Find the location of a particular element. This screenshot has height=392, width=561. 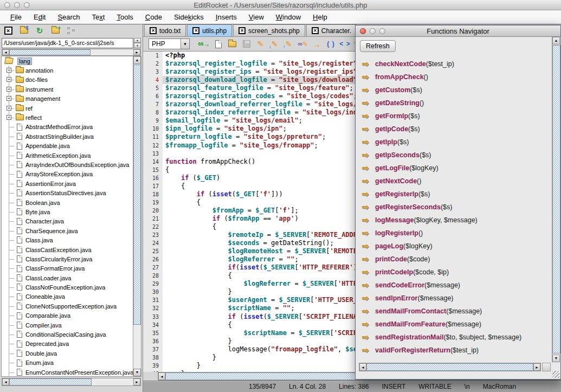

goto-line-icon: 66→ is located at coordinates (204, 44).